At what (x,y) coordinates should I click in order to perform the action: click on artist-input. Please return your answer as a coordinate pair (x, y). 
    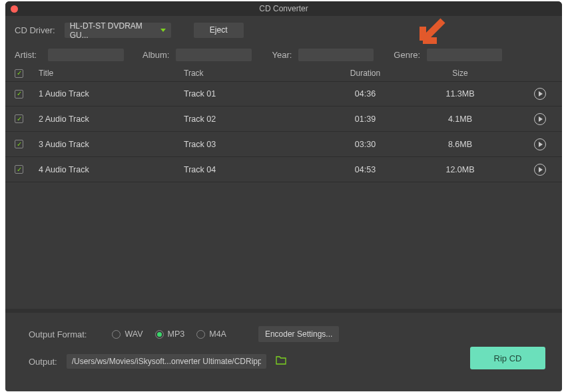
    Looking at the image, I should click on (86, 55).